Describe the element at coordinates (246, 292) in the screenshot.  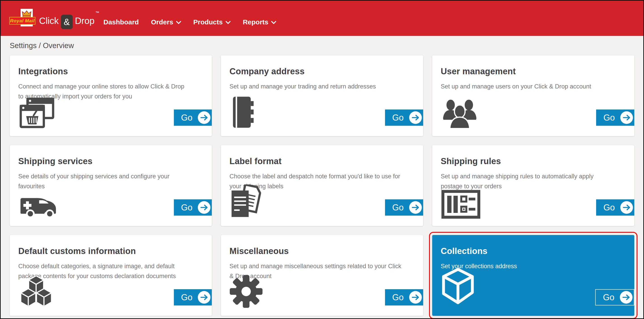
I see `gear-icon` at that location.